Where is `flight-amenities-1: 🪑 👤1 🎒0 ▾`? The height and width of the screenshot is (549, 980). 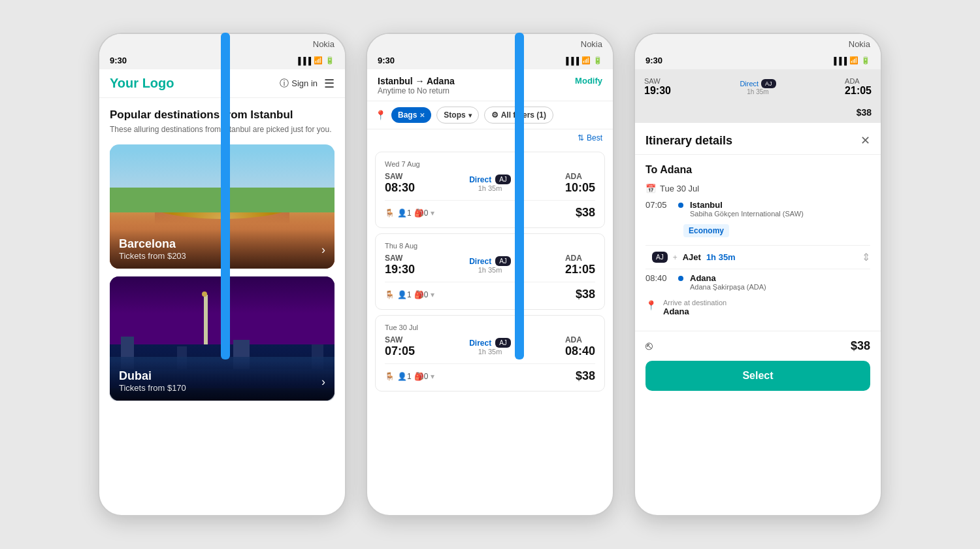 flight-amenities-1: 🪑 👤1 🎒0 ▾ is located at coordinates (410, 213).